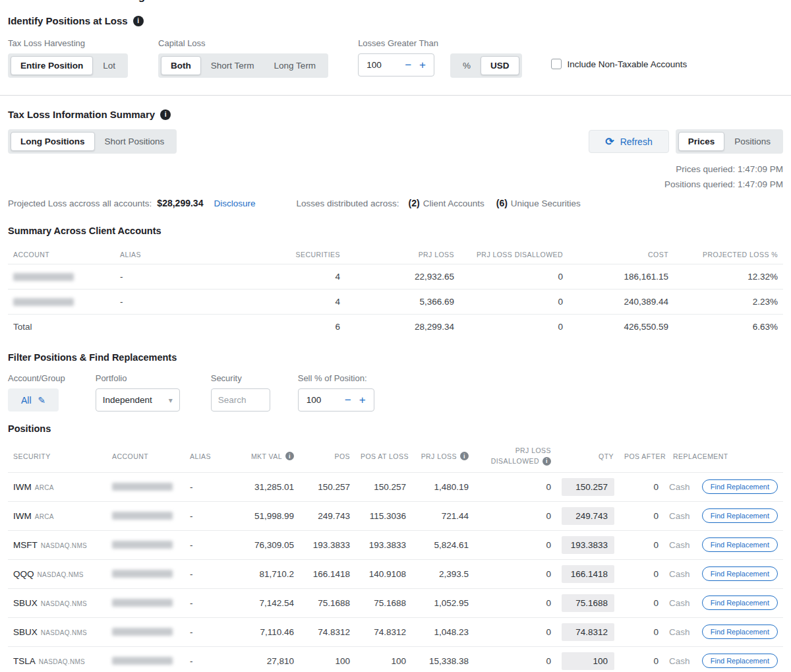  I want to click on col-qty: QTY, so click(588, 456).